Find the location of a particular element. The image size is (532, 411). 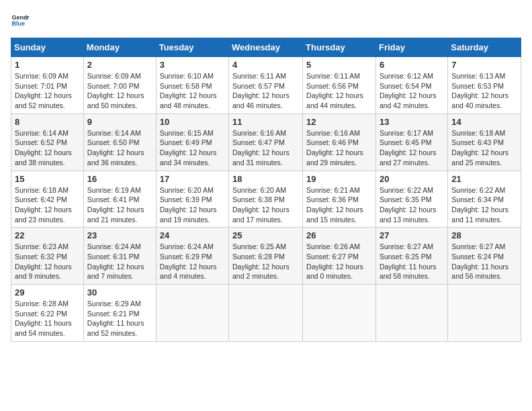

day-detail: Sunrise: 6:16 AMSunset: 6:46 PMDaylight:… is located at coordinates (335, 148).